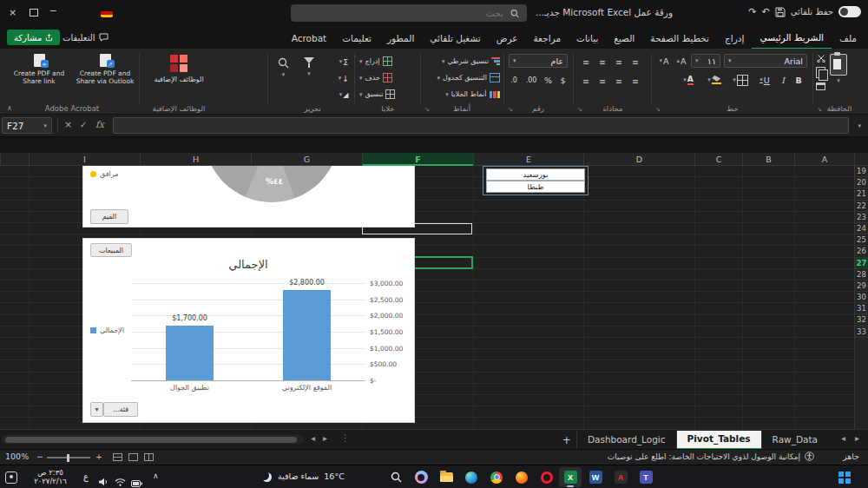  What do you see at coordinates (17, 457) in the screenshot?
I see `zoom-level: 100%` at bounding box center [17, 457].